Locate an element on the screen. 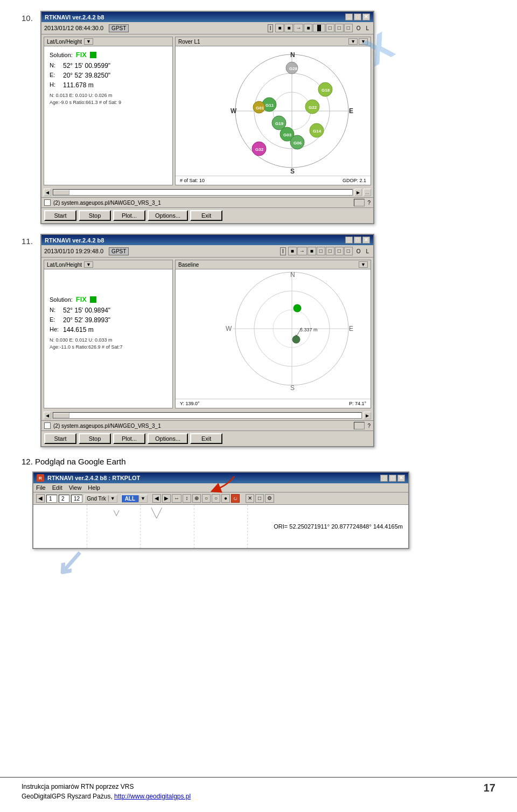 The width and height of the screenshot is (517, 812). stop-button-1: Stop is located at coordinates (95, 216).